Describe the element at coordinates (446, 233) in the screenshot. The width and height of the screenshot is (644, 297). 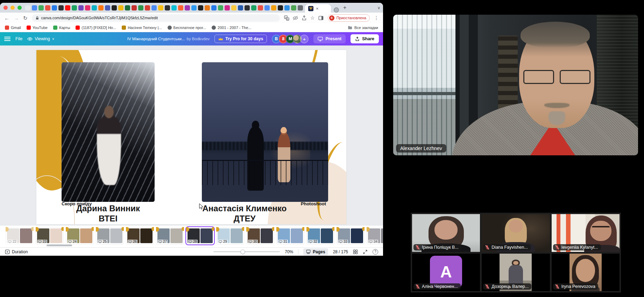
I see `participant-tile: Ірина Поліщук В...` at that location.